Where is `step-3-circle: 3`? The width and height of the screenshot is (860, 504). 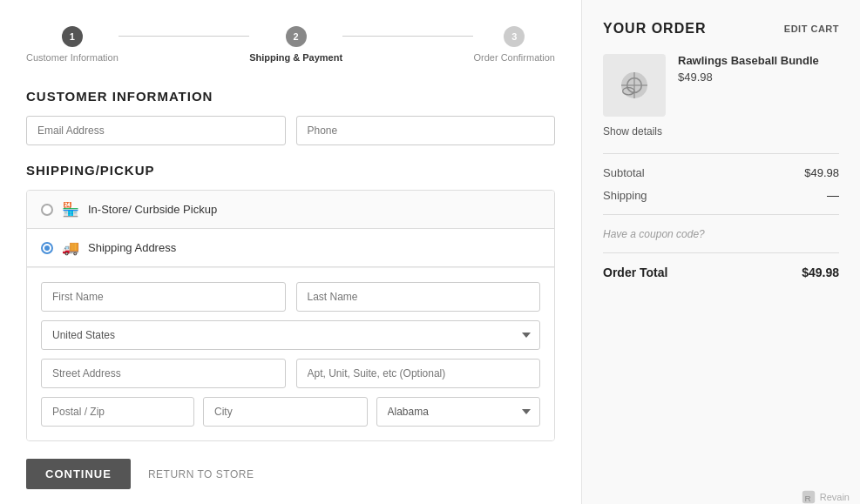
step-3-circle: 3 is located at coordinates (514, 37).